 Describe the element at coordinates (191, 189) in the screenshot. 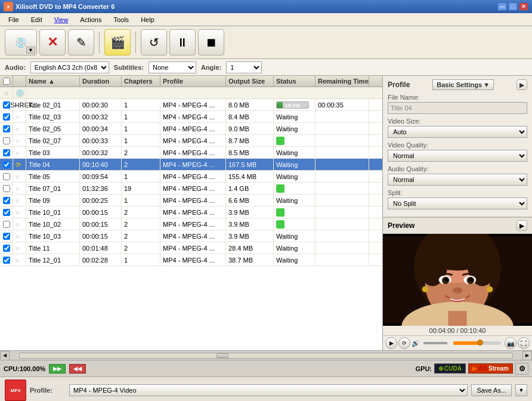

I see `table-row: ○Title 07_0101:32:3619MP4 - MPEG-4 ...1.…` at that location.